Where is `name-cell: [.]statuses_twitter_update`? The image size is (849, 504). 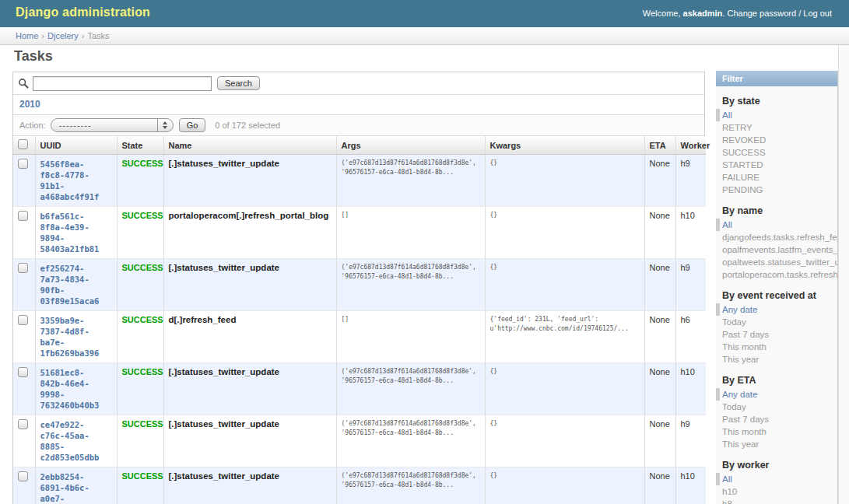
name-cell: [.]statuses_twitter_update is located at coordinates (250, 389).